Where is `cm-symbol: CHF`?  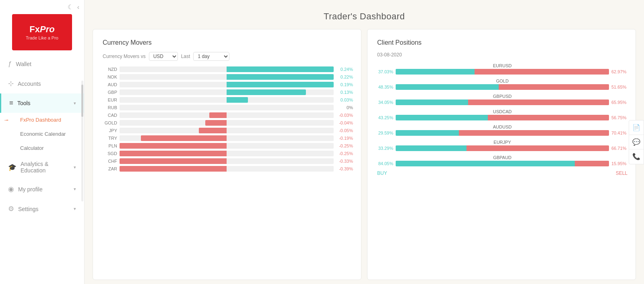
cm-symbol: CHF is located at coordinates (110, 161).